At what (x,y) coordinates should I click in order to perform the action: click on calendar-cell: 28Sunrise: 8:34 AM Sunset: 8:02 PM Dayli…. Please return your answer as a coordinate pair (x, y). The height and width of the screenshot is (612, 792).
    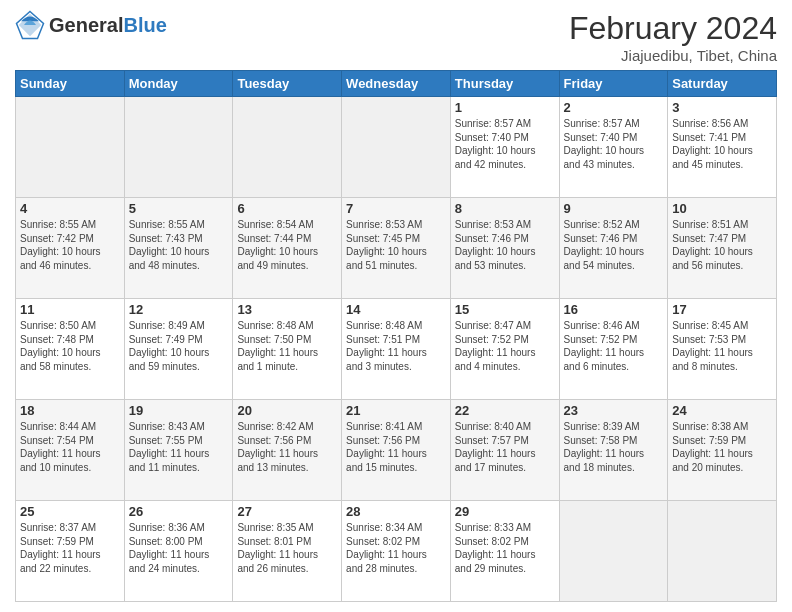
    Looking at the image, I should click on (396, 552).